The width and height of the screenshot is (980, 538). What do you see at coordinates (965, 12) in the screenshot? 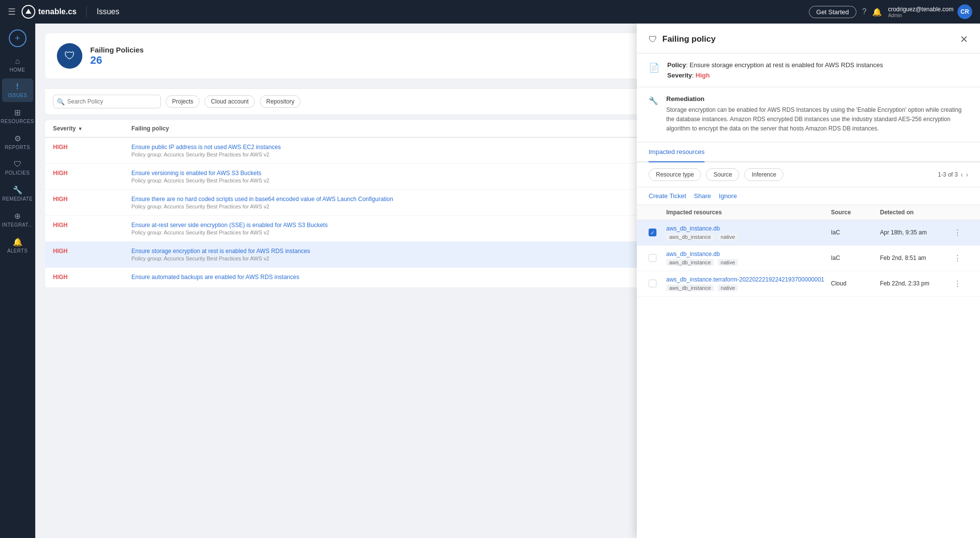
I see `user-avatar: CR` at bounding box center [965, 12].